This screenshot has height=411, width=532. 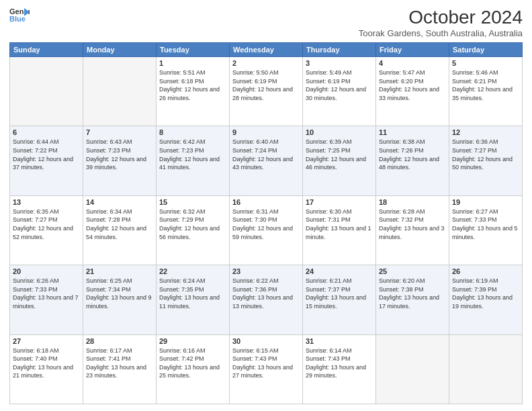 What do you see at coordinates (340, 369) in the screenshot?
I see `table-row: 31Sunrise: 6:14 AM Sunset: 7:43 PM Dayli…` at bounding box center [340, 369].